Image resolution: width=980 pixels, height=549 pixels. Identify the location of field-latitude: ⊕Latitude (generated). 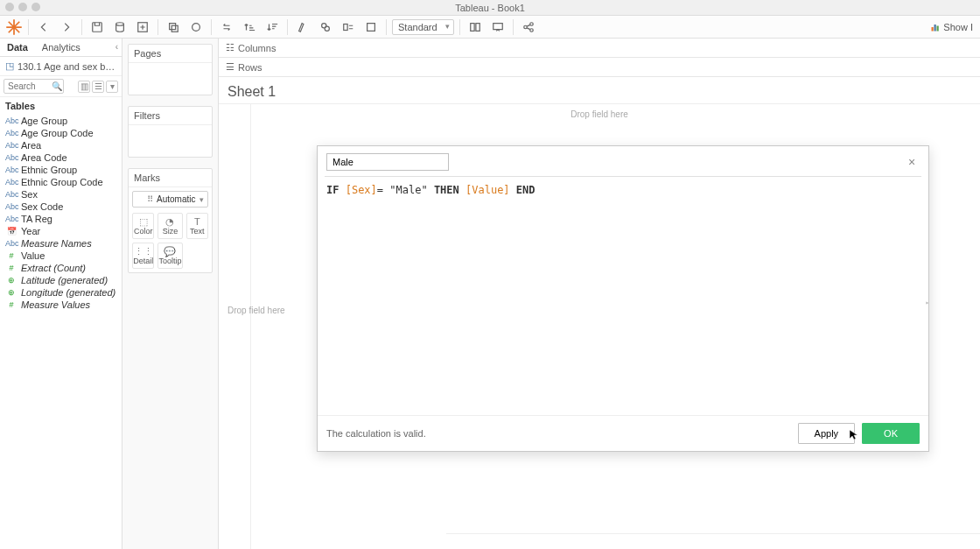
(61, 280).